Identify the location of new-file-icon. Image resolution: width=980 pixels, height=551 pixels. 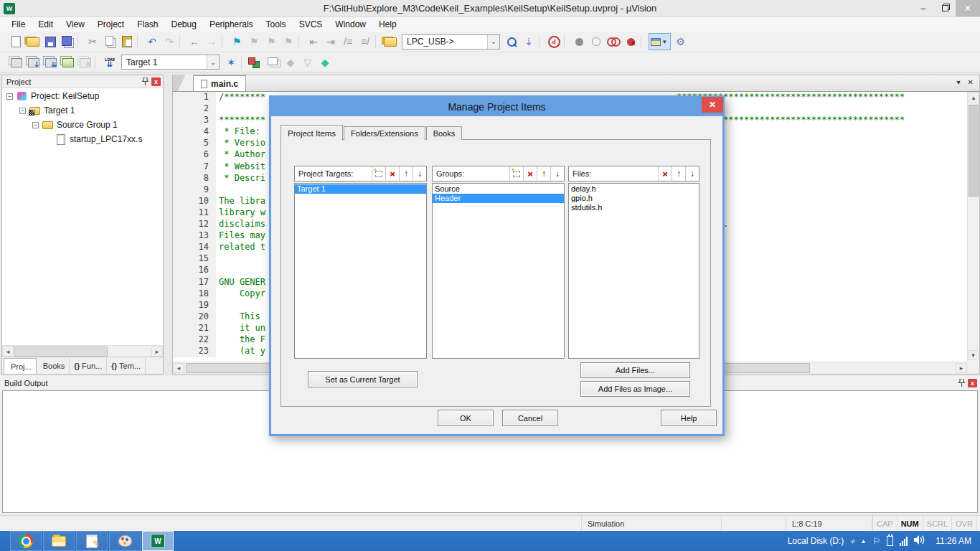
(16, 42).